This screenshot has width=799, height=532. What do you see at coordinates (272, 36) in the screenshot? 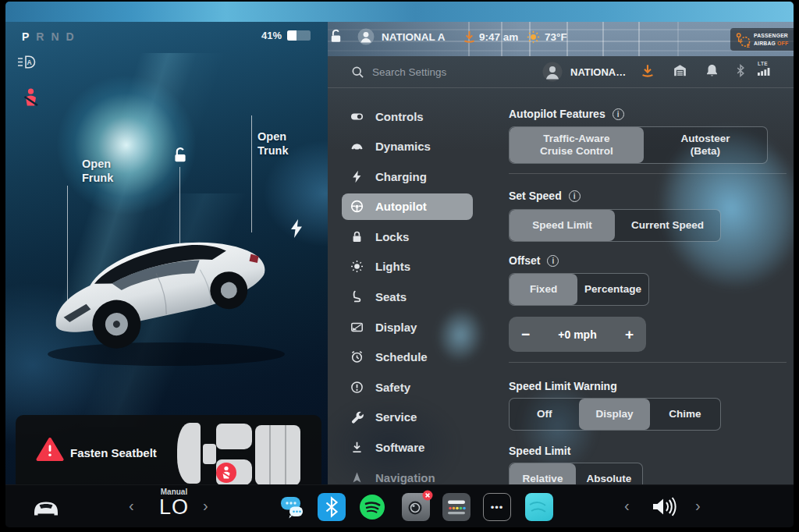
I see `battery-percent: 41%` at bounding box center [272, 36].